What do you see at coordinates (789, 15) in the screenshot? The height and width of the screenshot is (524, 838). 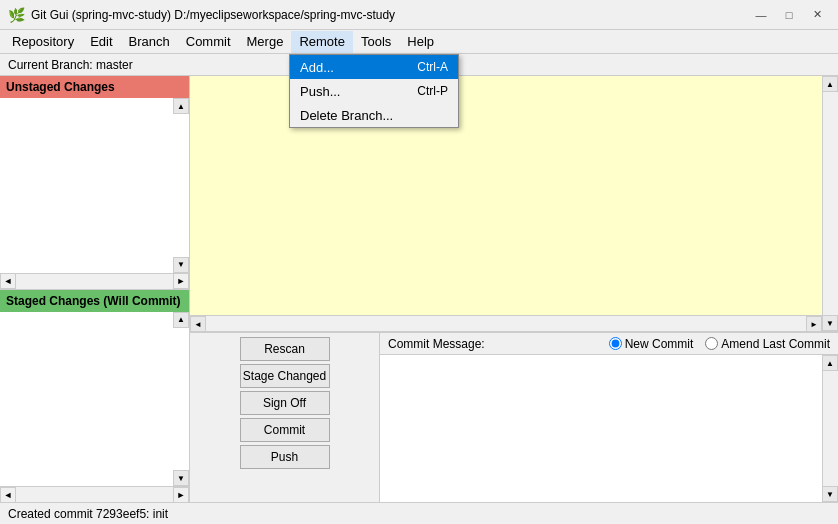 I see `maximize-button: □` at bounding box center [789, 15].